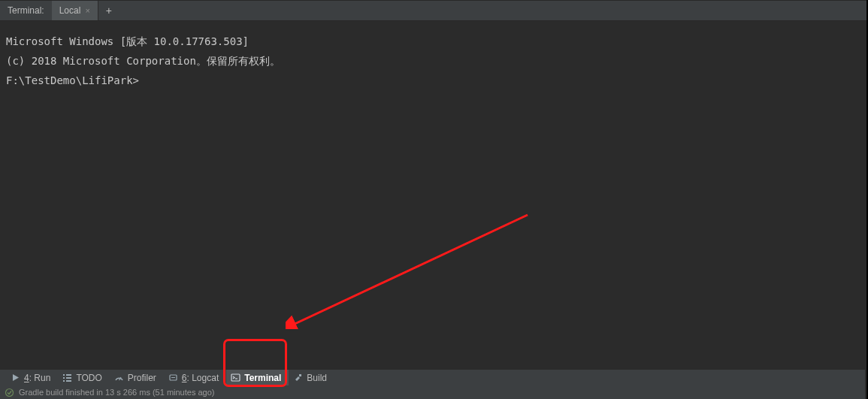 The height and width of the screenshot is (399, 868). I want to click on terminal-icon, so click(236, 377).